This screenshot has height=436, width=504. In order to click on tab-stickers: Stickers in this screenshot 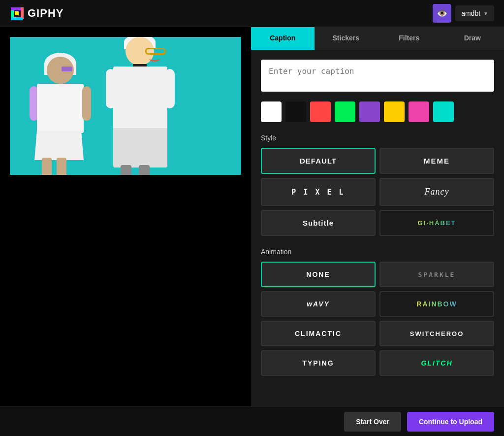, I will do `click(346, 38)`.